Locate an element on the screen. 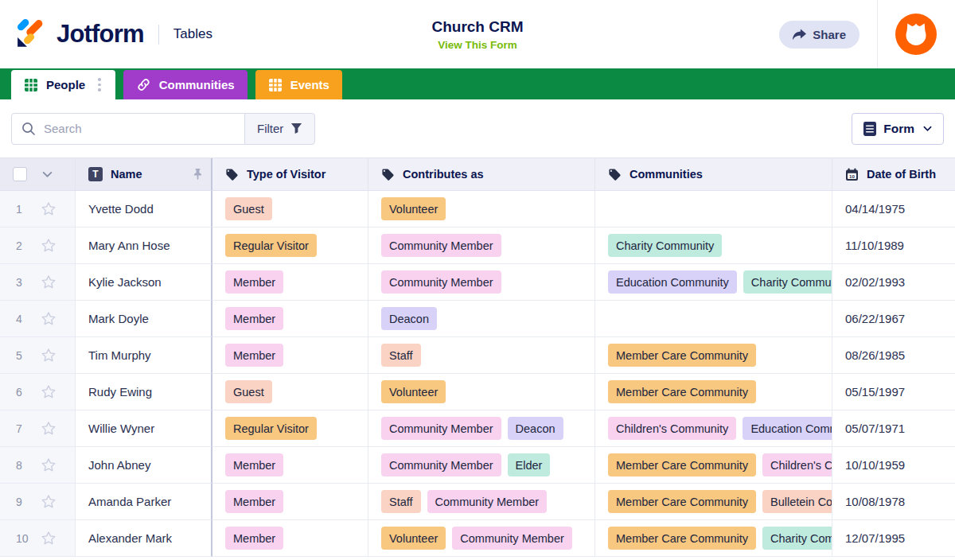 This screenshot has width=955, height=560. filter-button: Filter is located at coordinates (280, 129).